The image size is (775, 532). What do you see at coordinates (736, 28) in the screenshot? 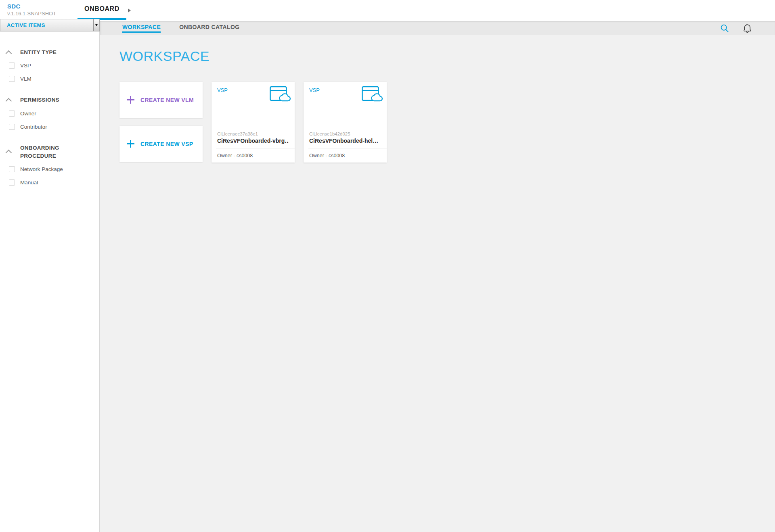
I see `toolbar-icons` at bounding box center [736, 28].